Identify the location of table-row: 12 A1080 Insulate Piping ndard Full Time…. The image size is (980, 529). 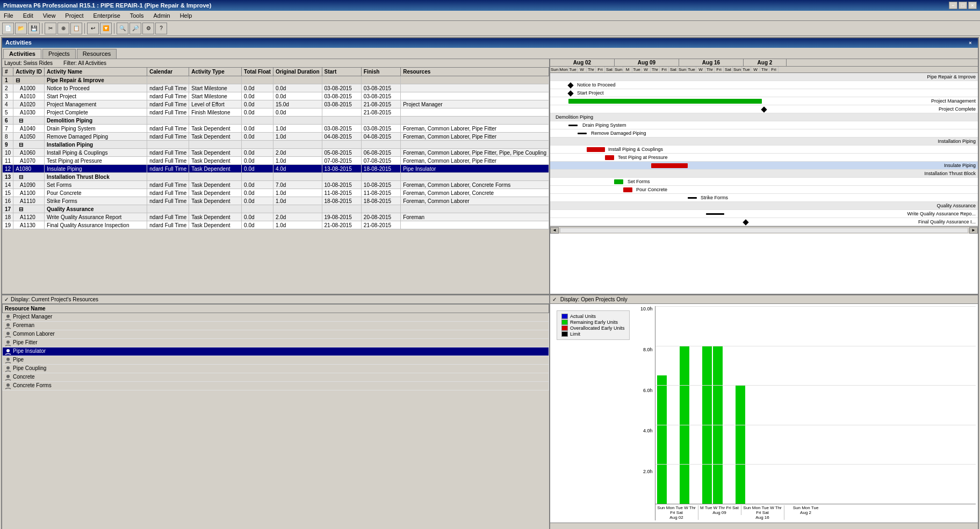
(276, 169).